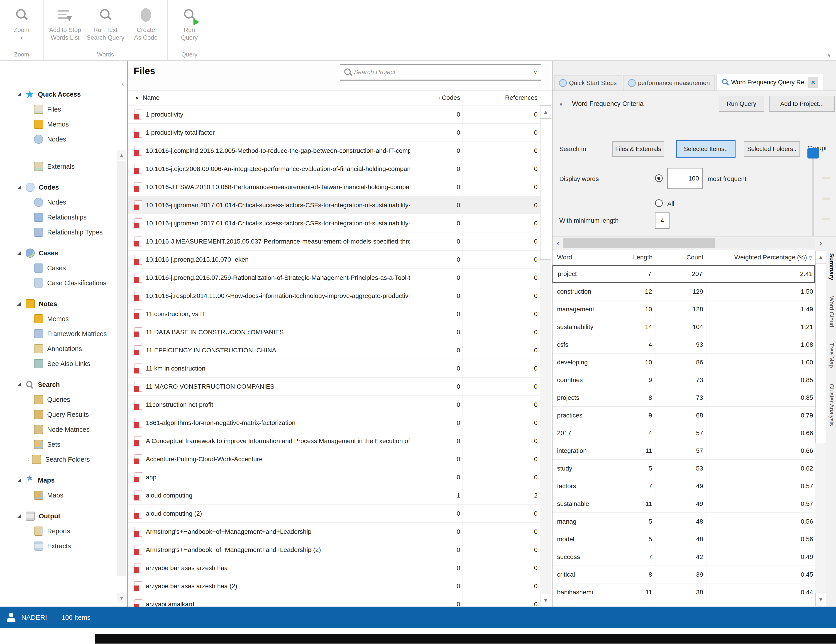  What do you see at coordinates (684, 468) in the screenshot?
I see `word-row: study5530.62` at bounding box center [684, 468].